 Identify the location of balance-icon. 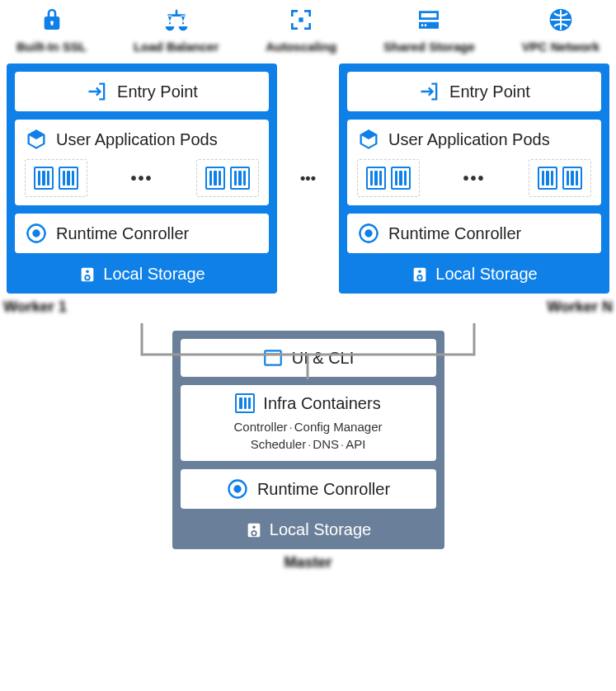
(176, 20).